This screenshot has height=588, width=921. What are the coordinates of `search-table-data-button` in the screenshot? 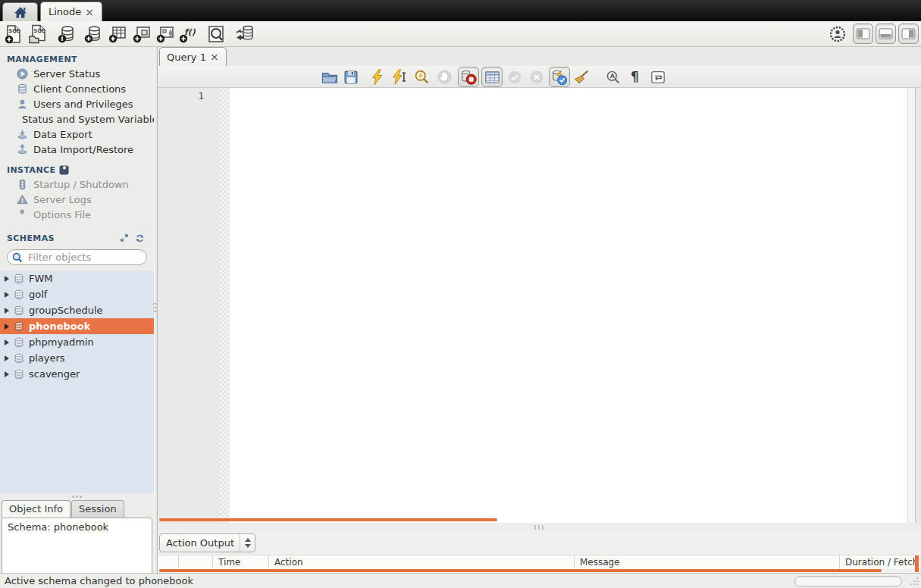 It's located at (216, 34).